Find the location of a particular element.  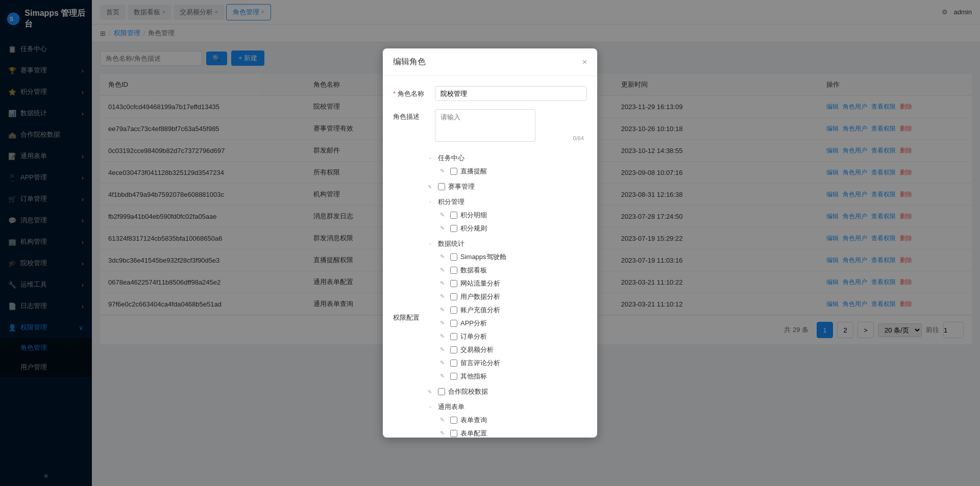

perm-section-competition: ✎ 赛事管理 is located at coordinates (507, 187).